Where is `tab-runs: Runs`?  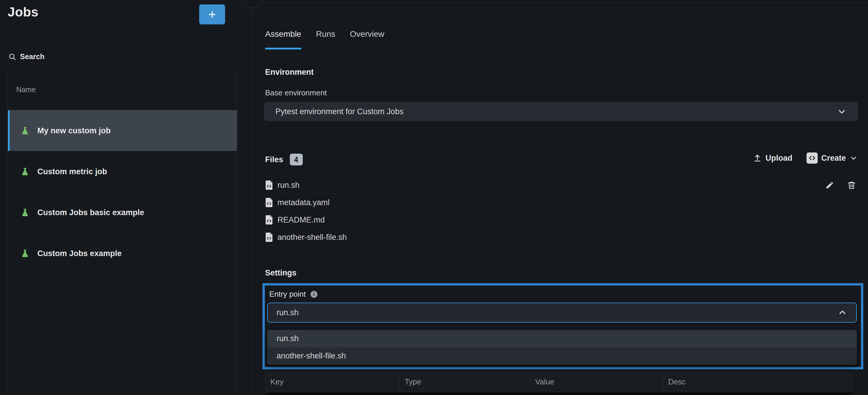 tab-runs: Runs is located at coordinates (326, 39).